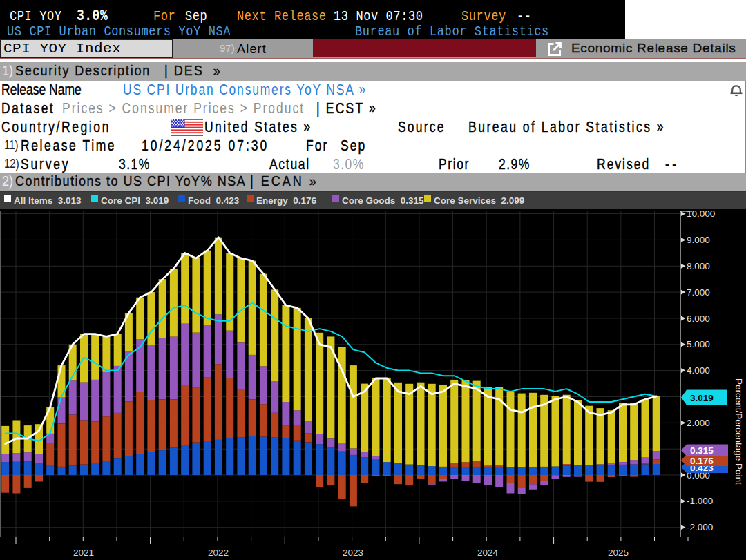 The image size is (746, 560). Describe the element at coordinates (488, 552) in the screenshot. I see `svg-text: 2024` at that location.